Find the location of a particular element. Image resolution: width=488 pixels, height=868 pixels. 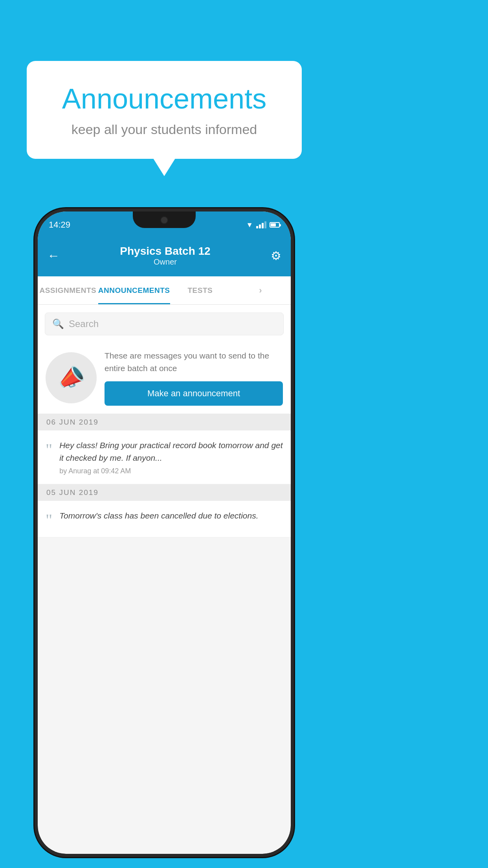

status-time: 14:29 is located at coordinates (60, 225).